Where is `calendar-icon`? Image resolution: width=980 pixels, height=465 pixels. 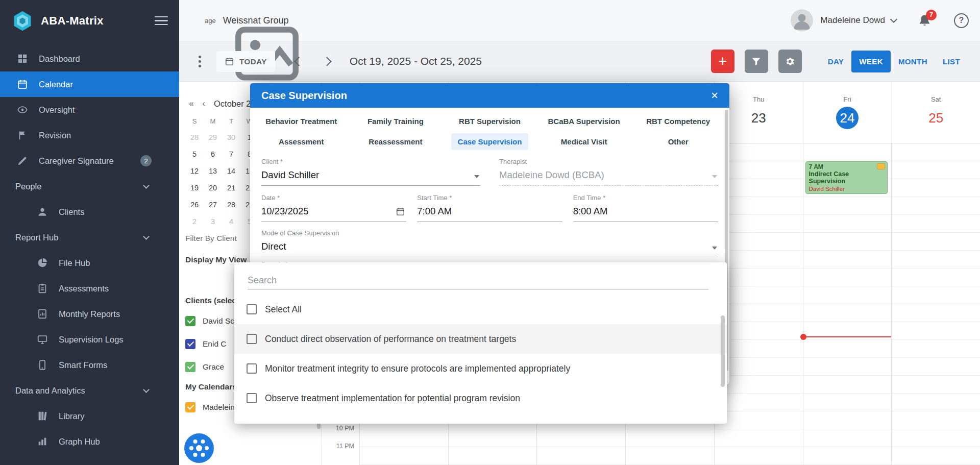
calendar-icon is located at coordinates (22, 84).